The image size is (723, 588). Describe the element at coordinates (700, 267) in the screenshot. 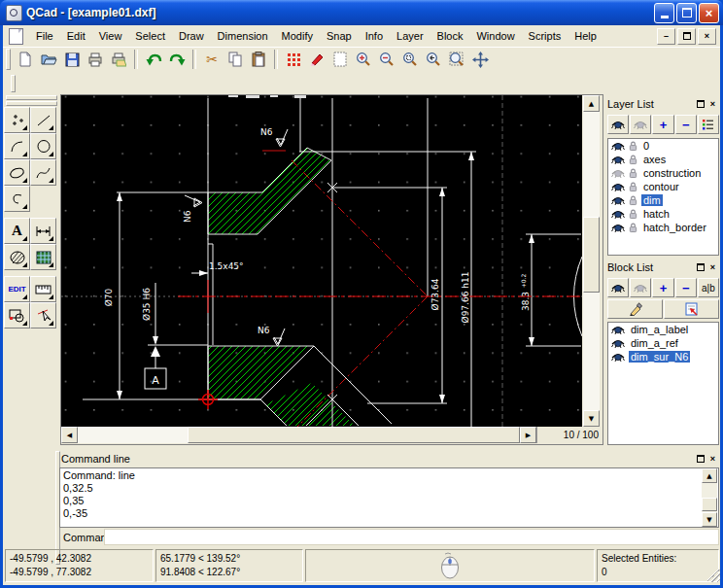

I see `block-list-float-button` at that location.